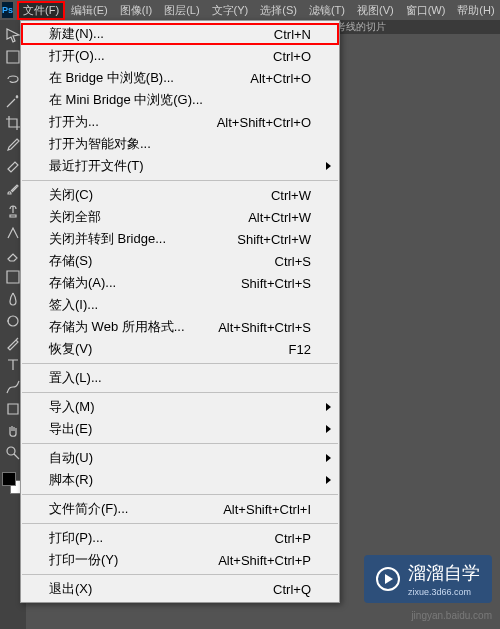 This screenshot has height=629, width=500. Describe the element at coordinates (180, 166) in the screenshot. I see `menu-item-label: 最近打开文件(T)` at that location.